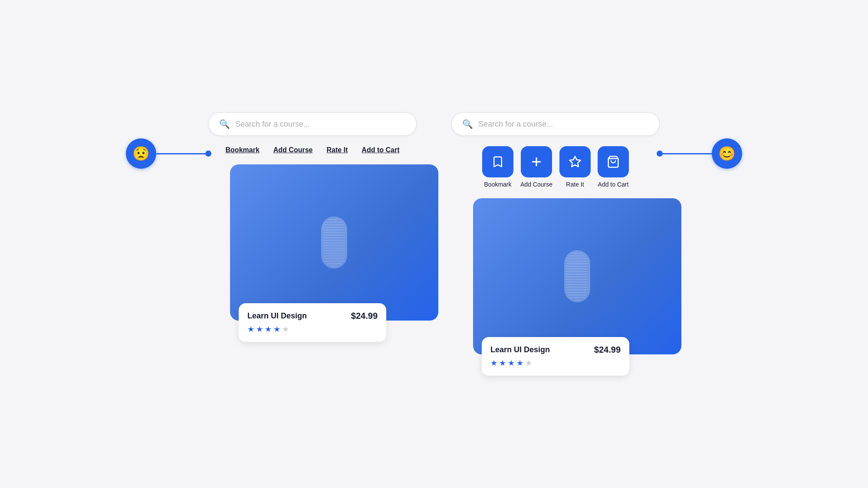 The height and width of the screenshot is (488, 868). What do you see at coordinates (312, 124) in the screenshot?
I see `left-search-bar: 🔍 Search for a course...` at bounding box center [312, 124].